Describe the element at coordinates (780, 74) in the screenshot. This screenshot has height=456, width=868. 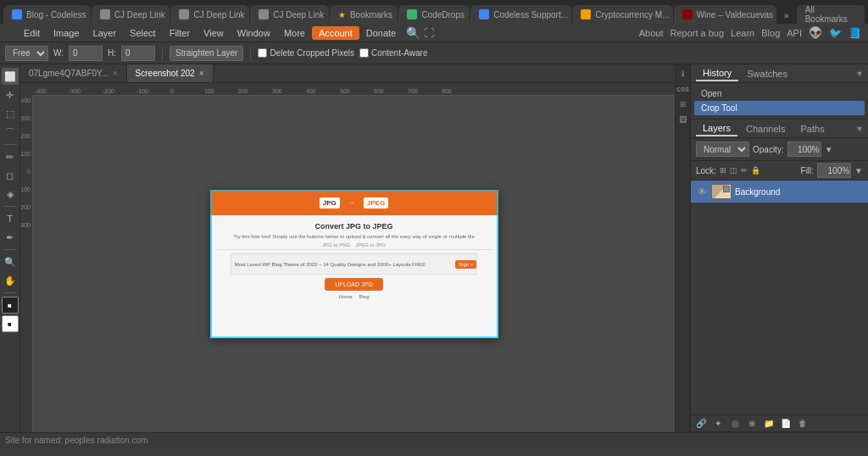
I see `history-panel-header: History Swatches ▼` at that location.